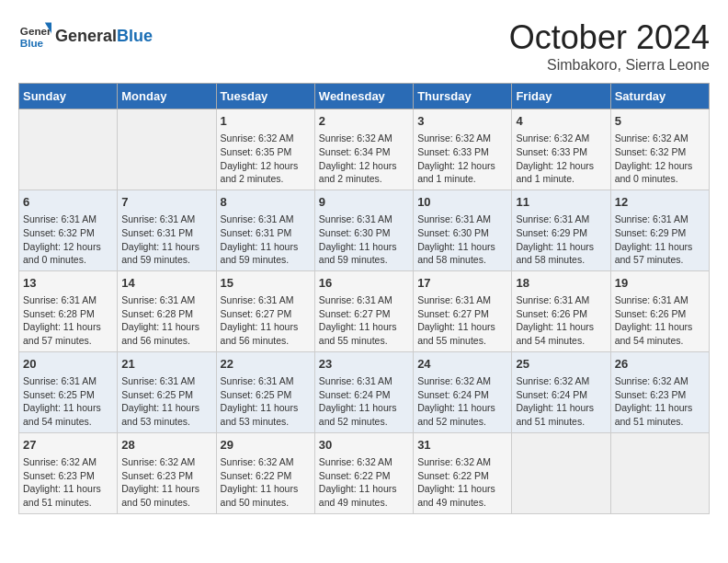  Describe the element at coordinates (32, 42) in the screenshot. I see `svg-text: Blue` at that location.